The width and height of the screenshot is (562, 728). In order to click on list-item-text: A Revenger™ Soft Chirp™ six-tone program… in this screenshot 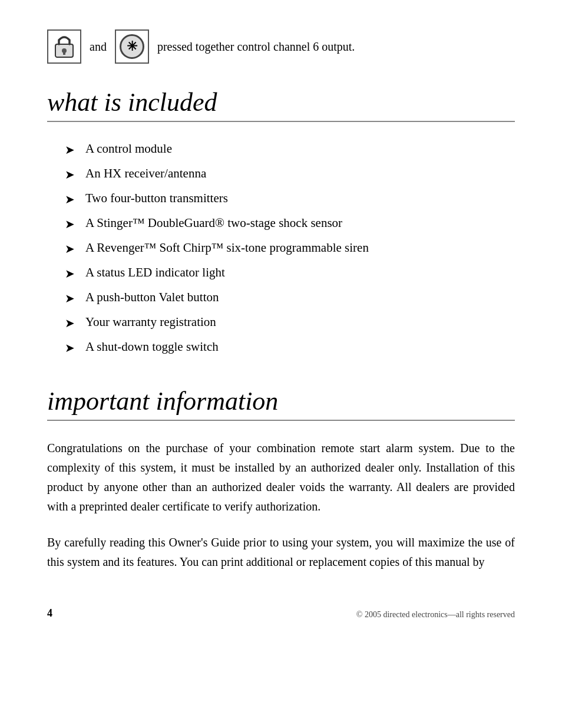, I will do `click(227, 248)`.